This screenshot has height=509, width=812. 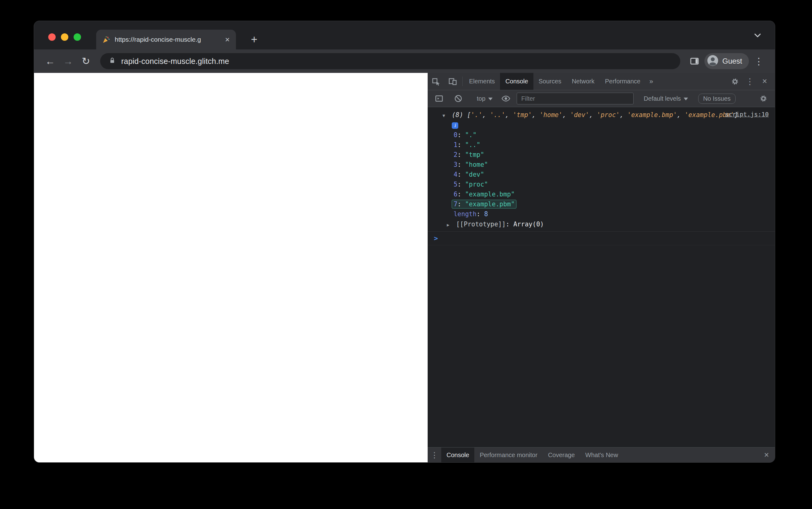 I want to click on bracket: [, so click(x=469, y=115).